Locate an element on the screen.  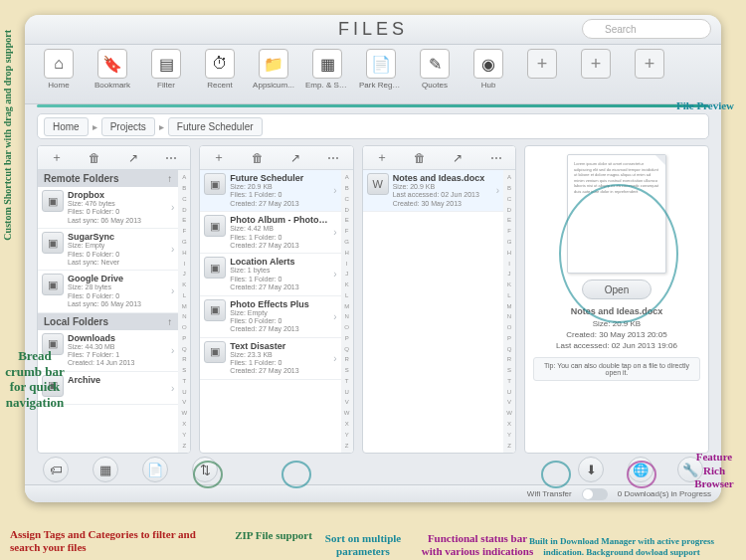
col2-list: ▣ Future Scheduler Size: 20.9 KBFiles: 1… is located at coordinates (271, 311).